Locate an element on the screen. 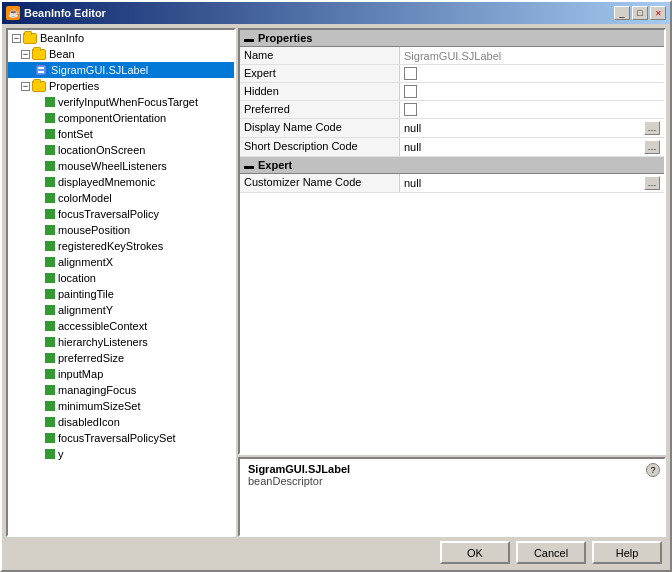  collapse-properties-icon: ▬ is located at coordinates (249, 38).